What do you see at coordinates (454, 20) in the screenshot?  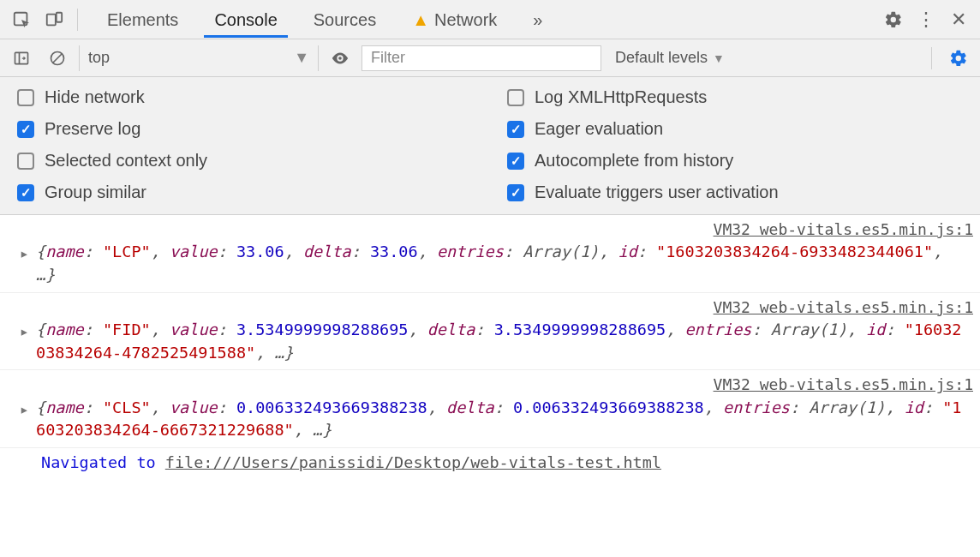 I see `tab-network: ▲Network` at bounding box center [454, 20].